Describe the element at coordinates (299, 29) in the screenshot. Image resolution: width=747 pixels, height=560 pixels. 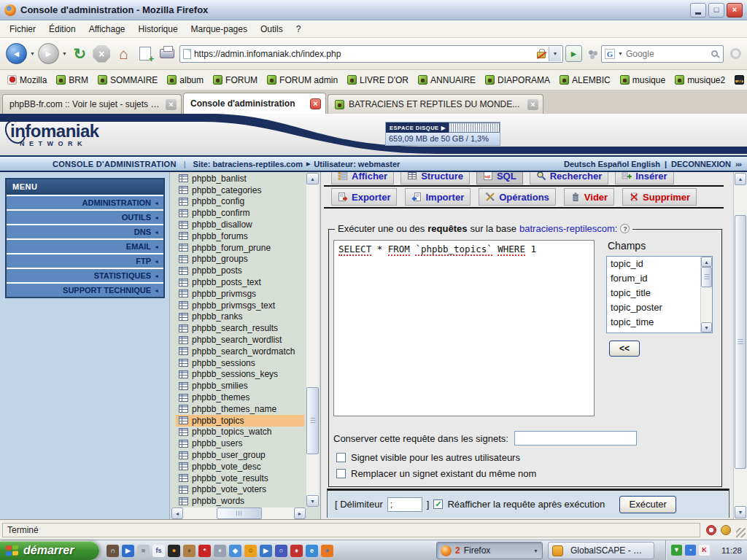
I see `menu-item: ?` at that location.